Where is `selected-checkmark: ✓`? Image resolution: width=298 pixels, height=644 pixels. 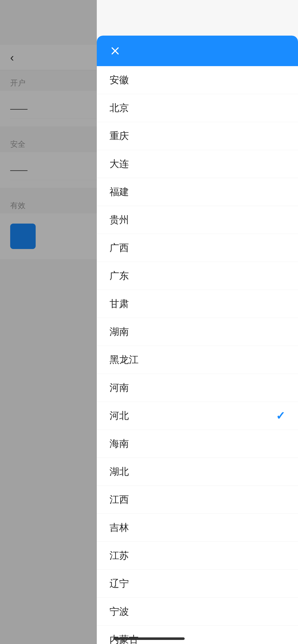 selected-checkmark: ✓ is located at coordinates (281, 416).